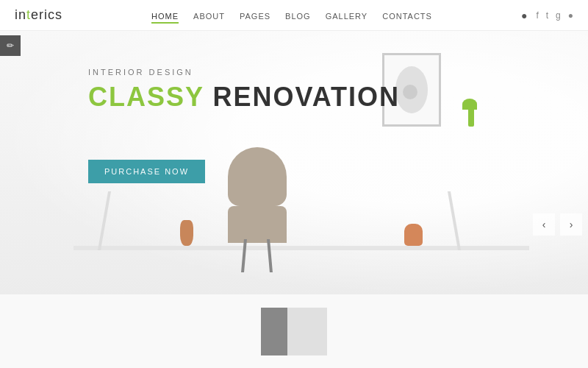  Describe the element at coordinates (294, 15) in the screenshot. I see `navbar: interics HOME ABOUT PAGES BLOG GALLERY C…` at that location.